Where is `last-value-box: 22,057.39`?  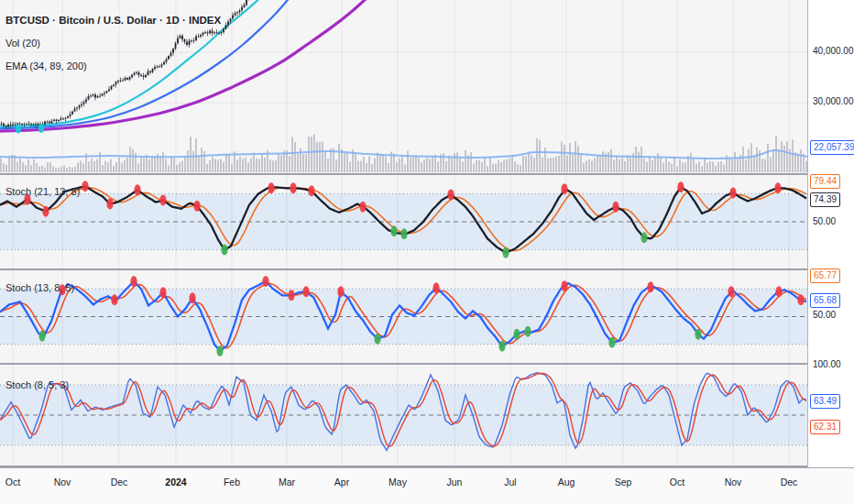 last-value-box: 22,057.39 is located at coordinates (832, 148).